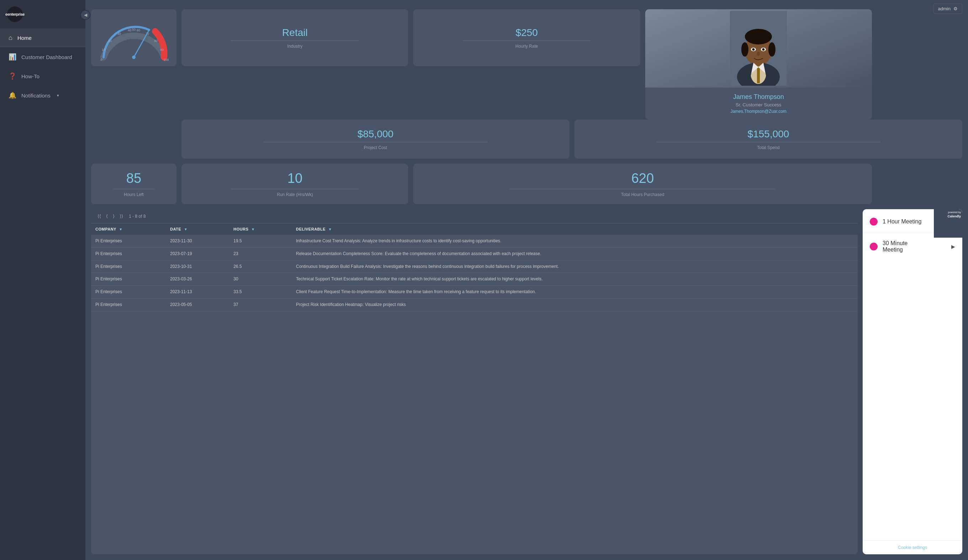  What do you see at coordinates (956, 9) in the screenshot?
I see `gear-icon: ⚙` at bounding box center [956, 9].